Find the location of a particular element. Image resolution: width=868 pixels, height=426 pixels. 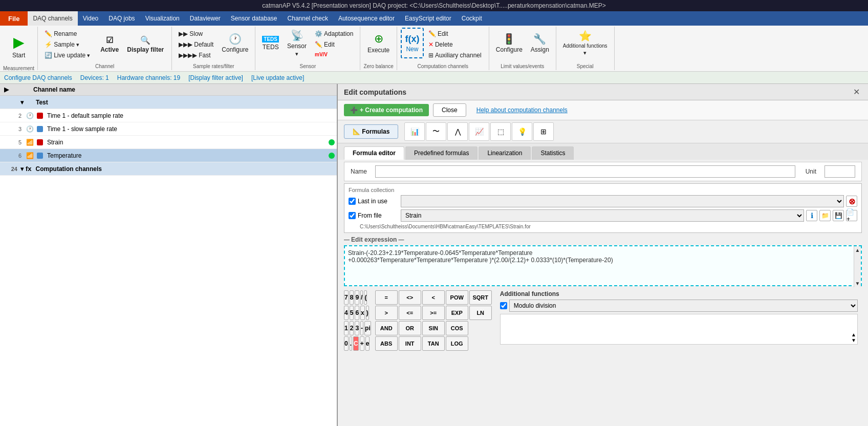

comp-icon-4: ⬚ is located at coordinates (501, 132).